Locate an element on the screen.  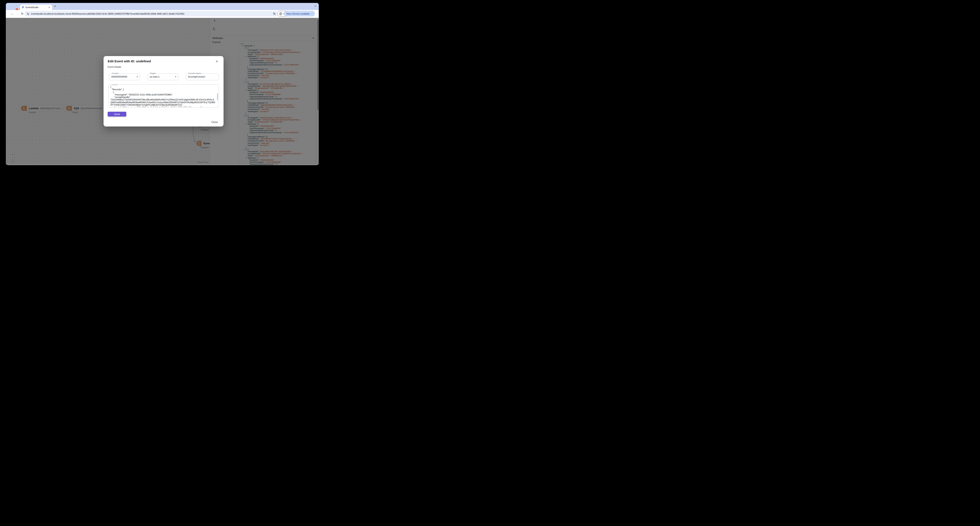
region-label: Region is located at coordinates (153, 73).